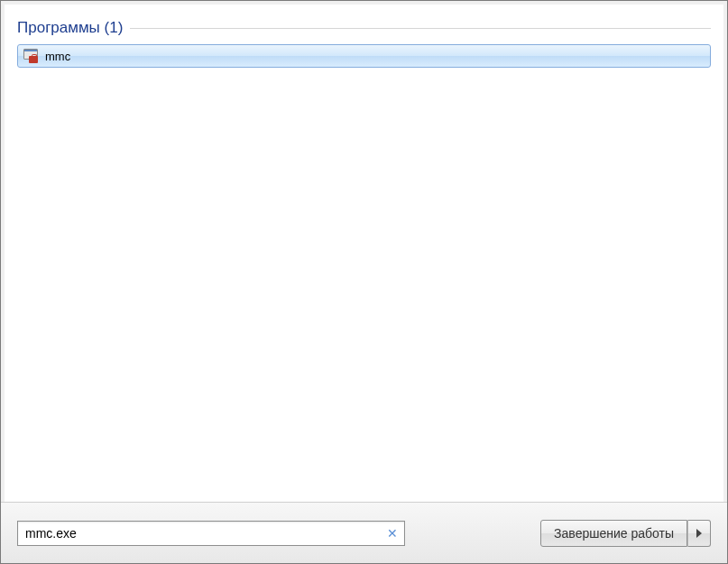 Image resolution: width=728 pixels, height=564 pixels. I want to click on search-input, so click(211, 533).